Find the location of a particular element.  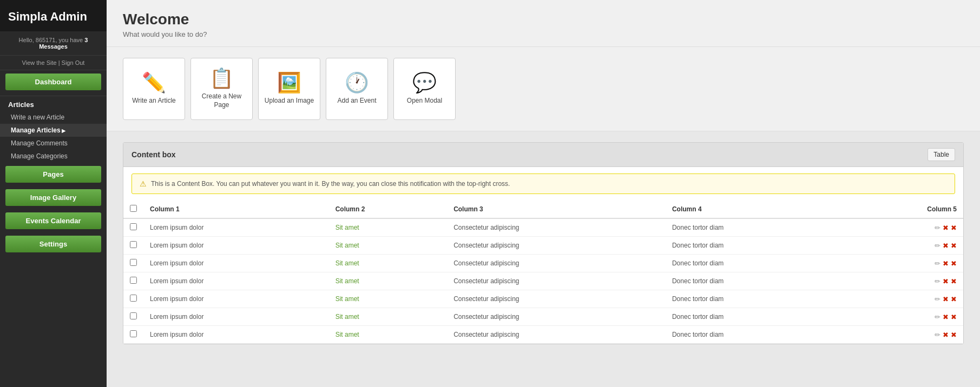

user-greeting: Hello, 865171, you have is located at coordinates (51, 40).